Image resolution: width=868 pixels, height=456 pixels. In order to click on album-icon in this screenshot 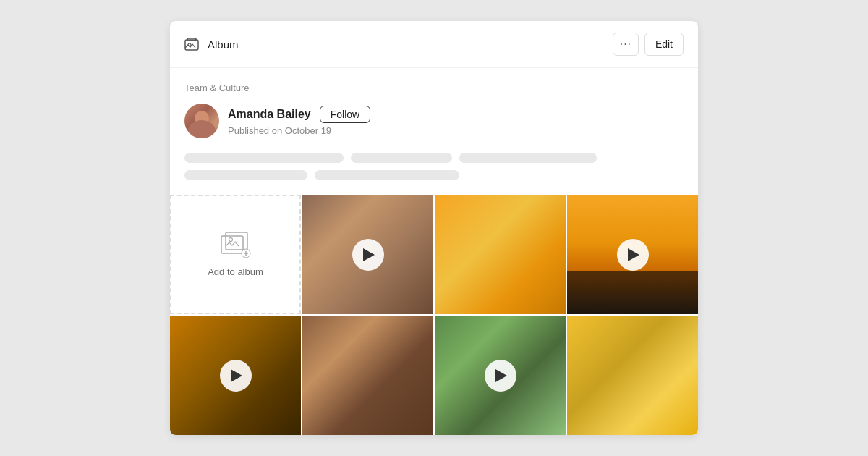, I will do `click(192, 44)`.